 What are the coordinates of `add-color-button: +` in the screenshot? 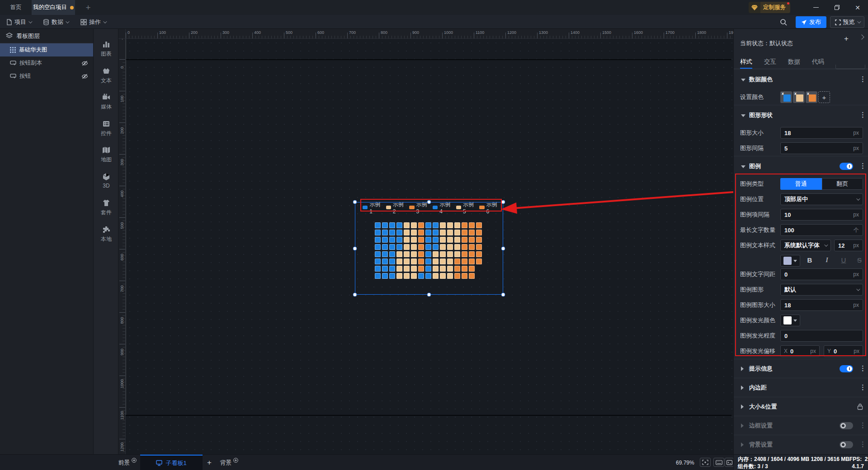 It's located at (824, 97).